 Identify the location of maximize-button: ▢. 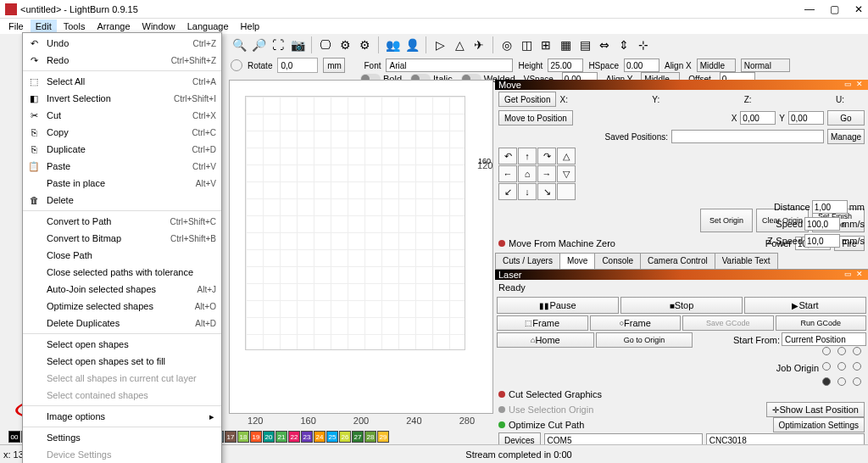
(834, 9).